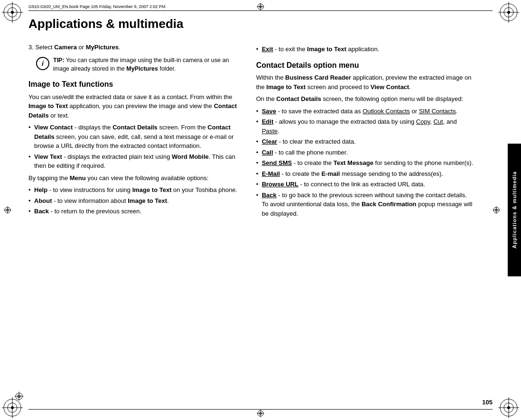  Describe the element at coordinates (138, 201) in the screenshot. I see `menu-bullets: Help - to view instructions for using Im…` at that location.